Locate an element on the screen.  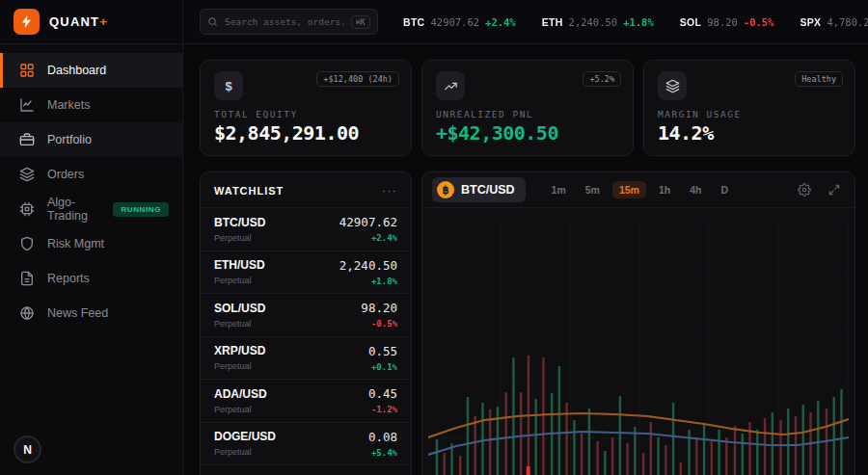
stat-label: TOTAL EQUITY is located at coordinates (306, 114).